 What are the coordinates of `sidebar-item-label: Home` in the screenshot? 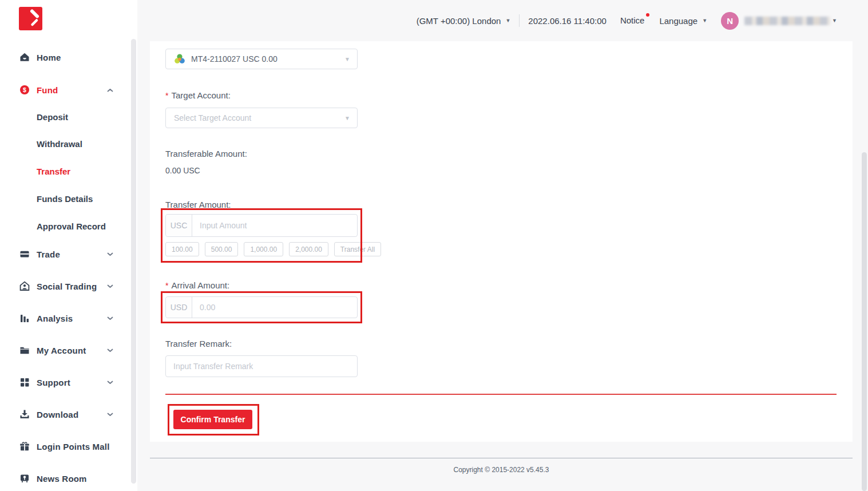 It's located at (49, 57).